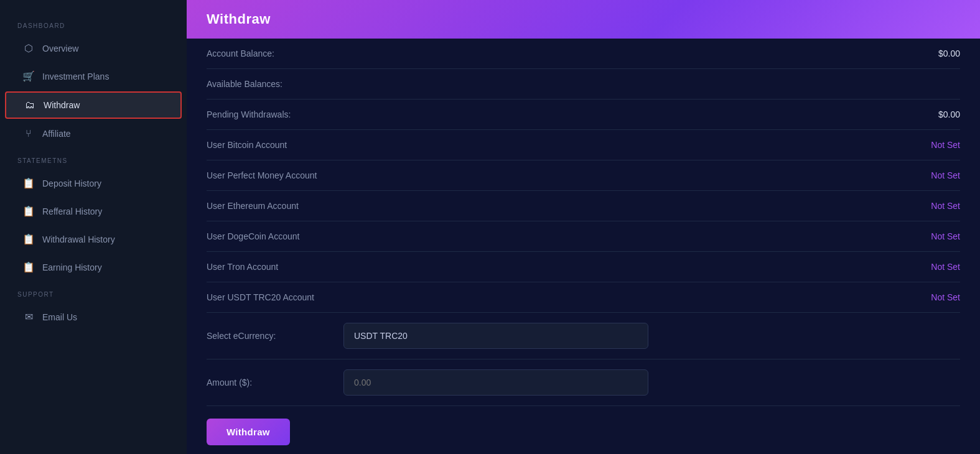 The width and height of the screenshot is (980, 454). Describe the element at coordinates (62, 105) in the screenshot. I see `sidebar-label-withdraw: Withdraw` at that location.